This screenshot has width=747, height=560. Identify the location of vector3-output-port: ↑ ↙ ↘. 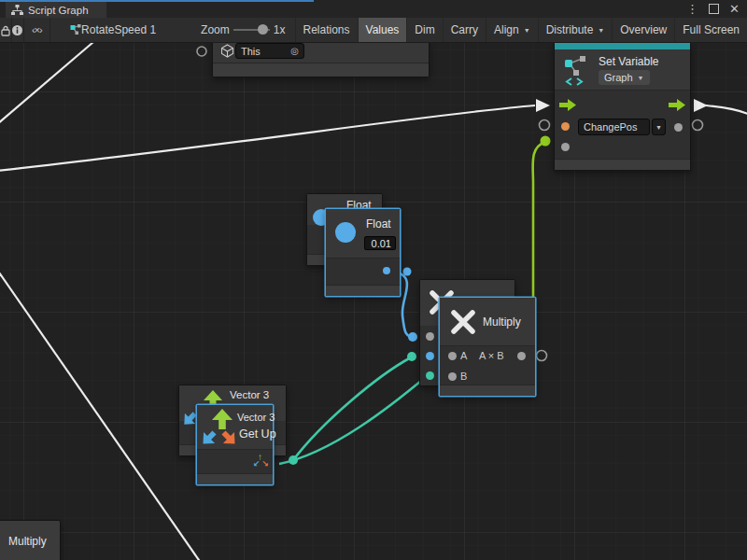
(261, 461).